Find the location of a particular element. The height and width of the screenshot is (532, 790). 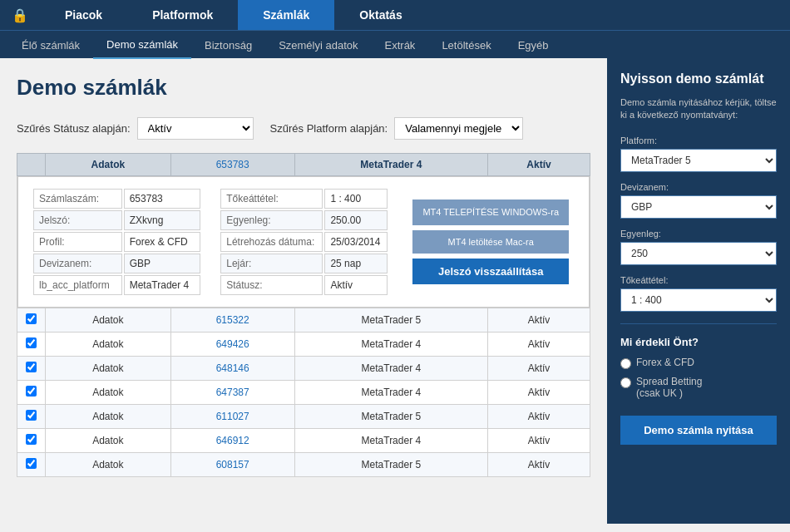

value-lb-platform: MetaTrader 4 is located at coordinates (163, 285).